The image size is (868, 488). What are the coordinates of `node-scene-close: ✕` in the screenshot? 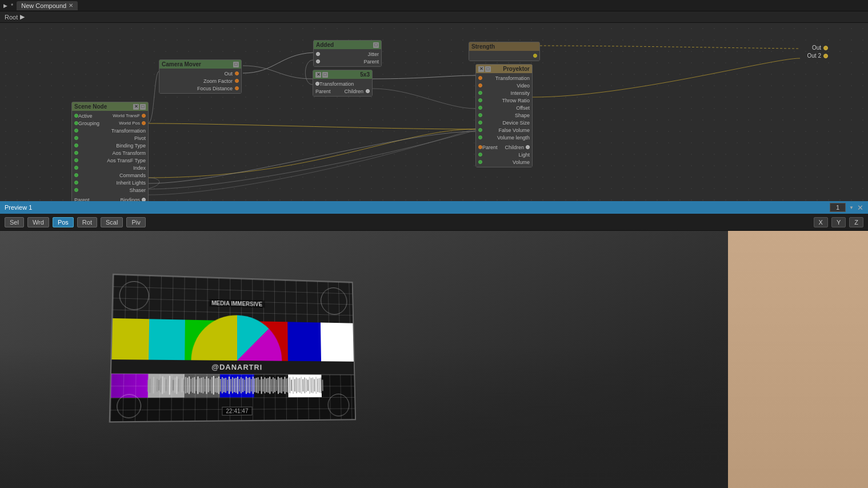 It's located at (136, 107).